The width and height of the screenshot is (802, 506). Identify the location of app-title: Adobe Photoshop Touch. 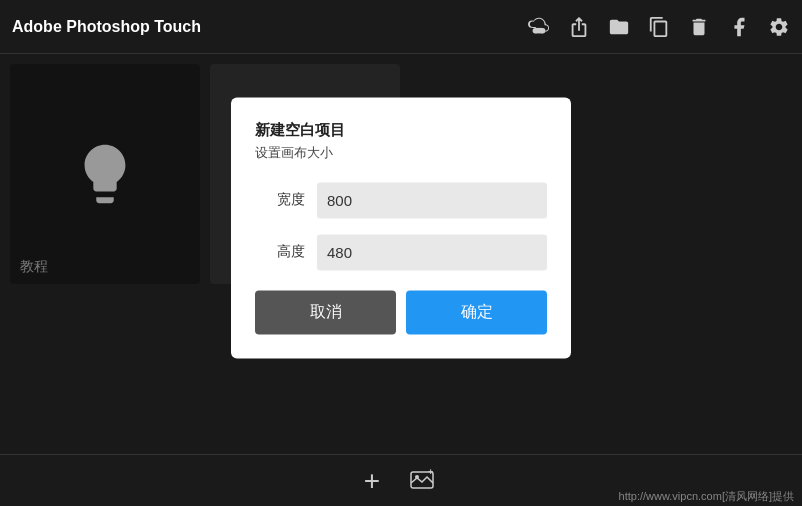
(270, 27).